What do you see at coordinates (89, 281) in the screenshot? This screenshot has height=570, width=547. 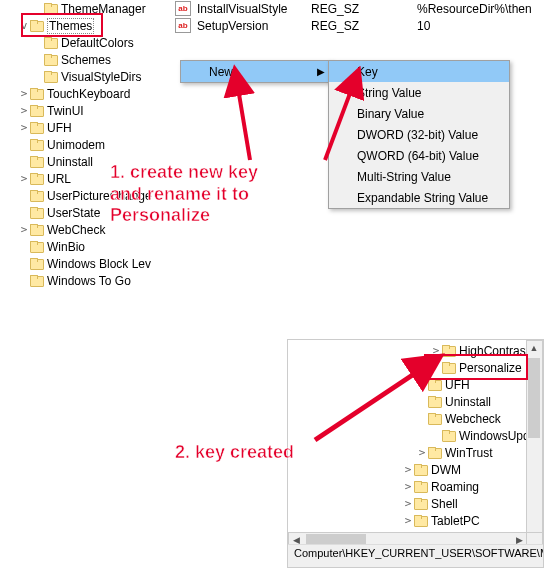 I see `tree-item-label: Windows To Go` at bounding box center [89, 281].